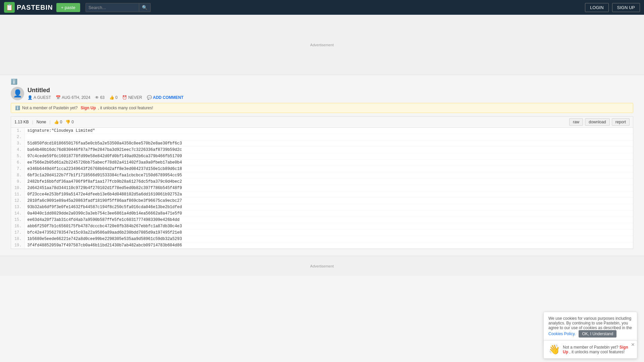 This screenshot has height=362, width=644. I want to click on table-row: 6. ee7566e2b05d61a2b2245726bb75abecf78d8…, so click(322, 163).